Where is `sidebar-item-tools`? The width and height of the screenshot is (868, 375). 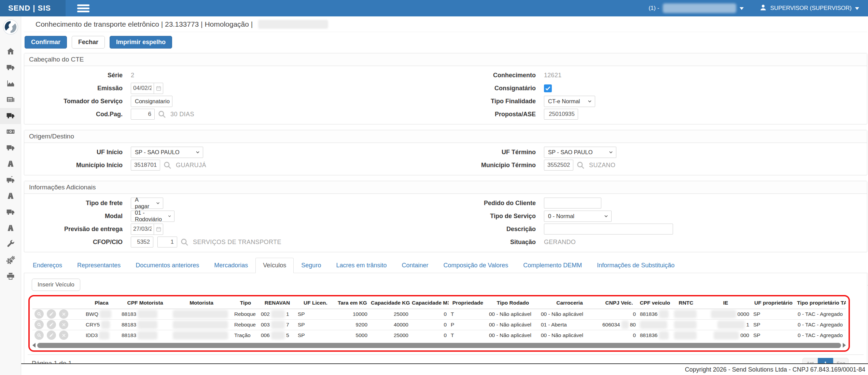
sidebar-item-tools is located at coordinates (11, 245).